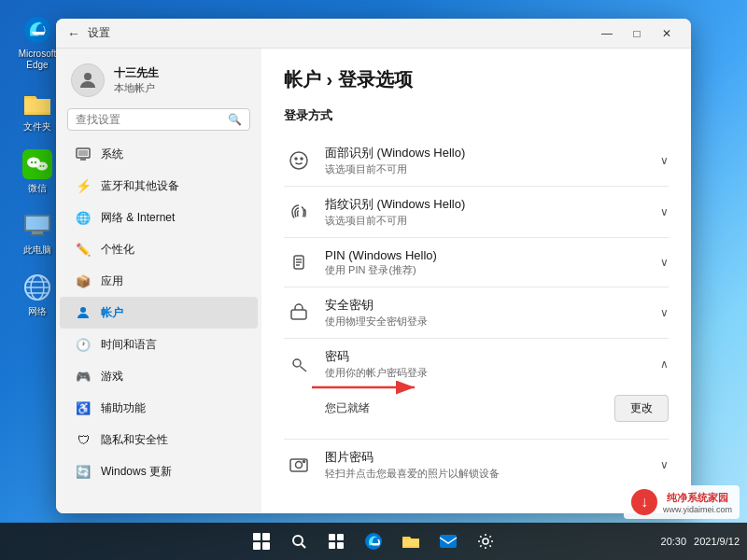  I want to click on wechat-icon, so click(37, 164).